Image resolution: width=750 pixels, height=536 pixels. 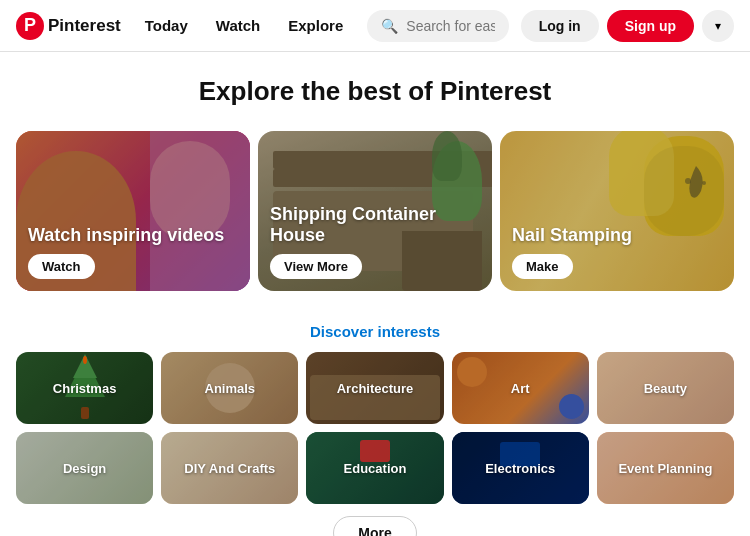 I want to click on more-button-container: More, so click(x=375, y=526).